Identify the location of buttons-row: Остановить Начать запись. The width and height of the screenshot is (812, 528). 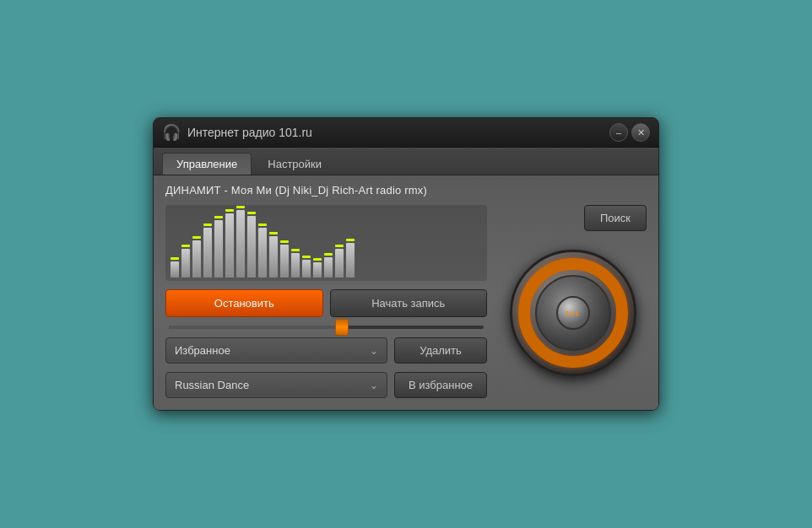
(326, 304).